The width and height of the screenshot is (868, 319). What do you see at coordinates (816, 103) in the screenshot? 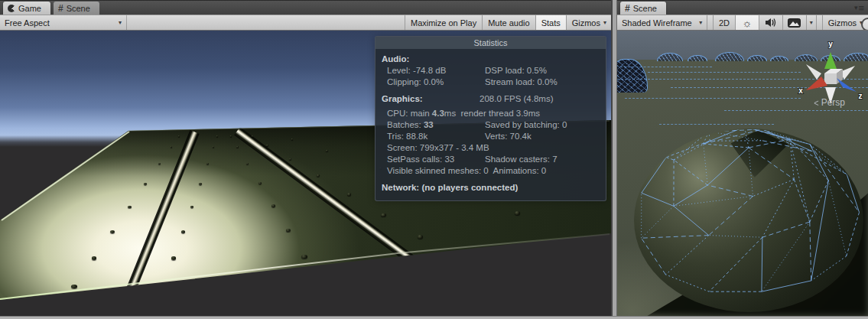
I see `chevron-left-icon: <` at bounding box center [816, 103].